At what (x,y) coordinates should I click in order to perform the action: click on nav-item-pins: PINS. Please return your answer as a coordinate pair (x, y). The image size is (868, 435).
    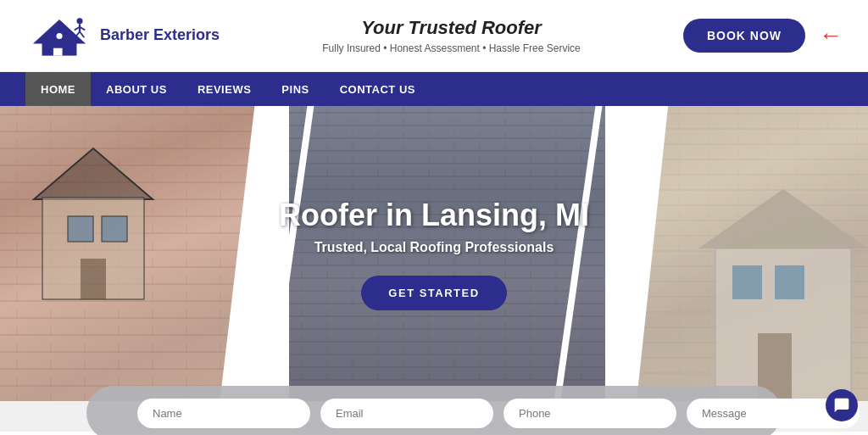
    Looking at the image, I should click on (295, 89).